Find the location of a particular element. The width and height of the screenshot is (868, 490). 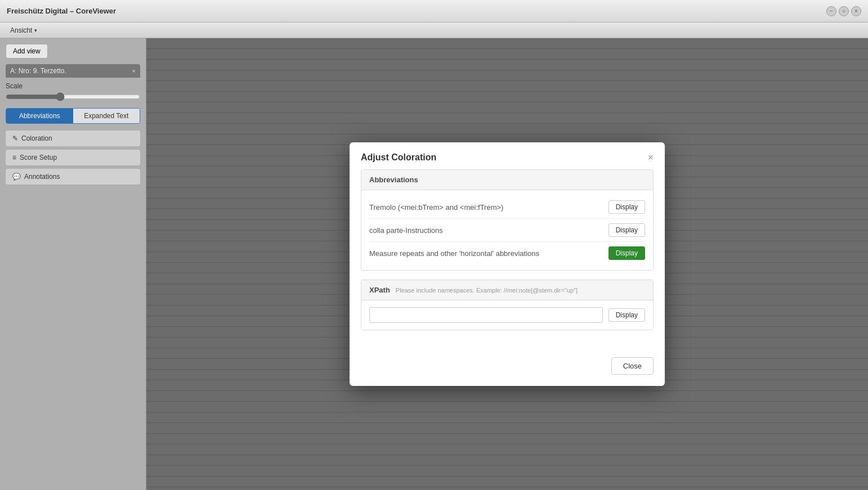

abbreviation-row-2: colla parte-Instructions Display is located at coordinates (507, 231).